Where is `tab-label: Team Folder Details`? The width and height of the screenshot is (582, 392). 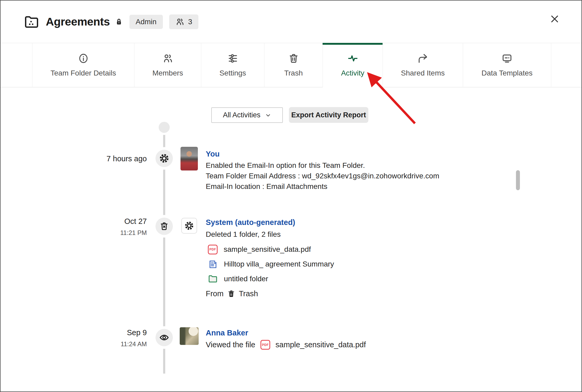
tab-label: Team Folder Details is located at coordinates (83, 73).